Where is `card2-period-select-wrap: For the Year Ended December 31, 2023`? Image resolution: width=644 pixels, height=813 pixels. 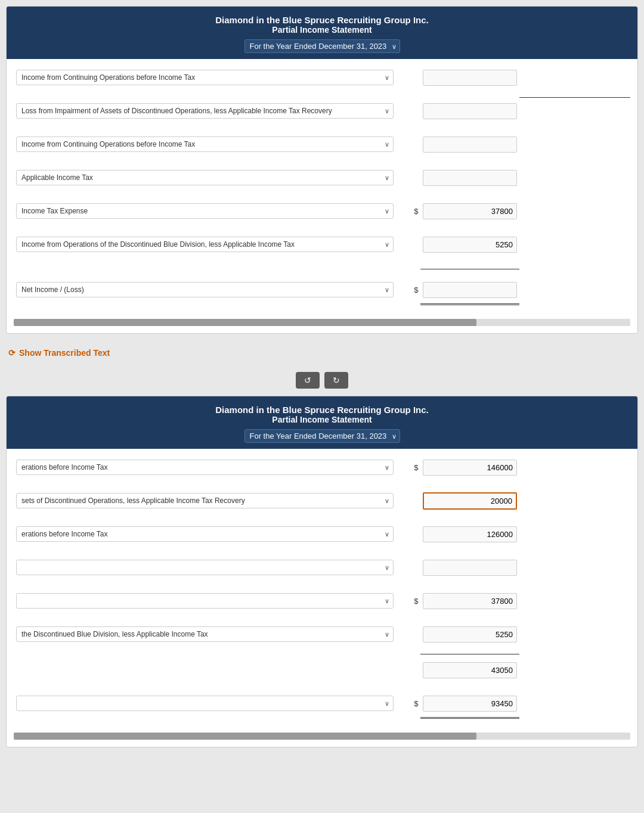 card2-period-select-wrap: For the Year Ended December 31, 2023 is located at coordinates (322, 436).